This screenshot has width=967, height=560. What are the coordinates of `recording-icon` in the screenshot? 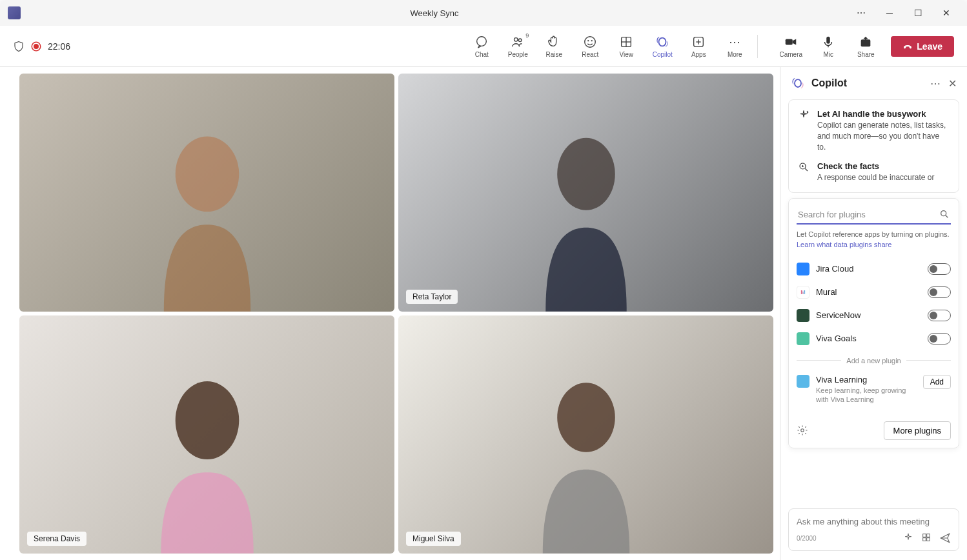 It's located at (36, 46).